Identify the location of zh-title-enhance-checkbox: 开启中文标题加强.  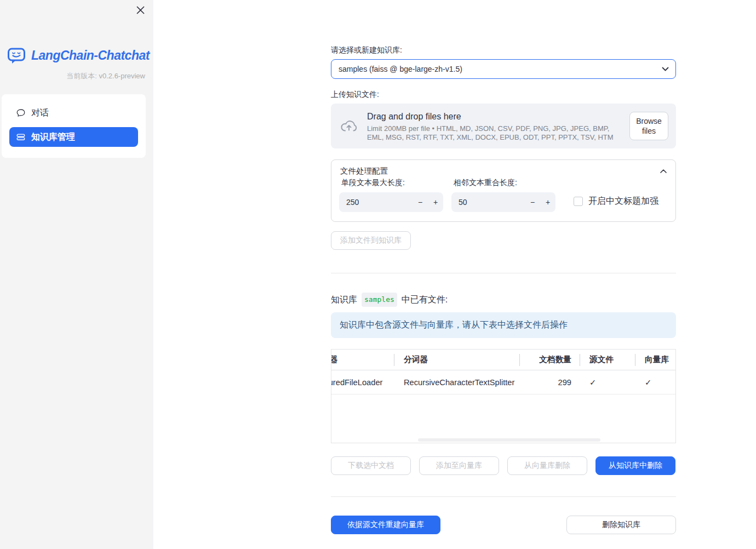
(616, 202).